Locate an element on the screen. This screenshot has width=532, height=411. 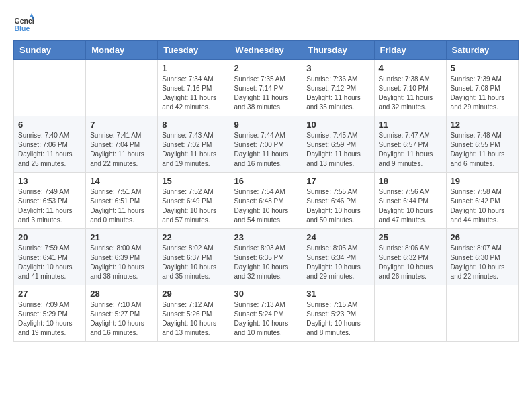
day-number: 10 is located at coordinates (338, 125).